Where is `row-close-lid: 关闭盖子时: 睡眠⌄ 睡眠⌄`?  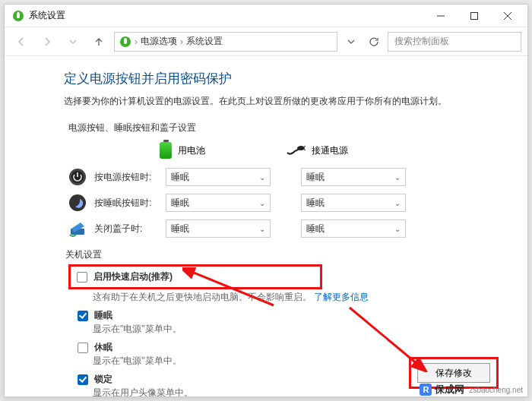 row-close-lid: 关闭盖子时: 睡眠⌄ 睡眠⌄ is located at coordinates (287, 229).